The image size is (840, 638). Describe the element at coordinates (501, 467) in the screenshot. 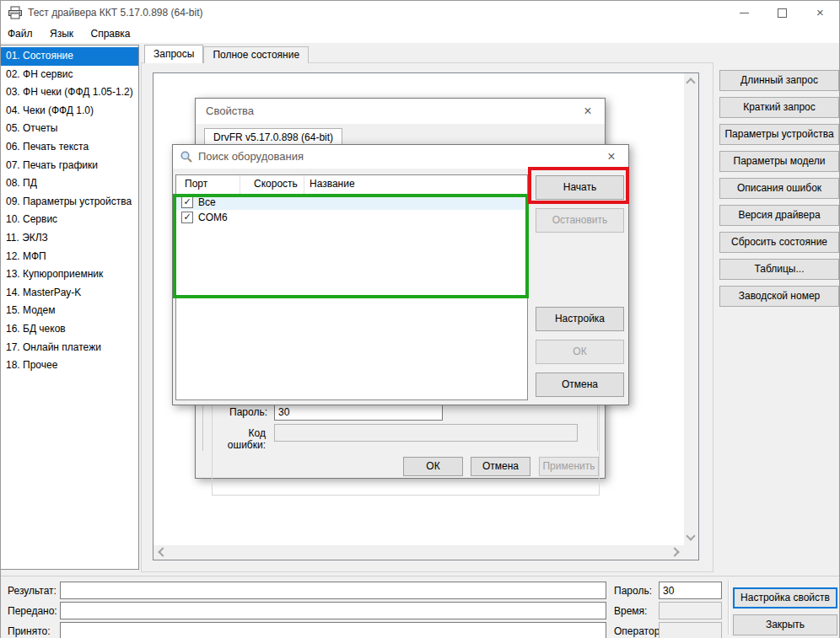

I see `properties-cancel-button: Отмена` at that location.